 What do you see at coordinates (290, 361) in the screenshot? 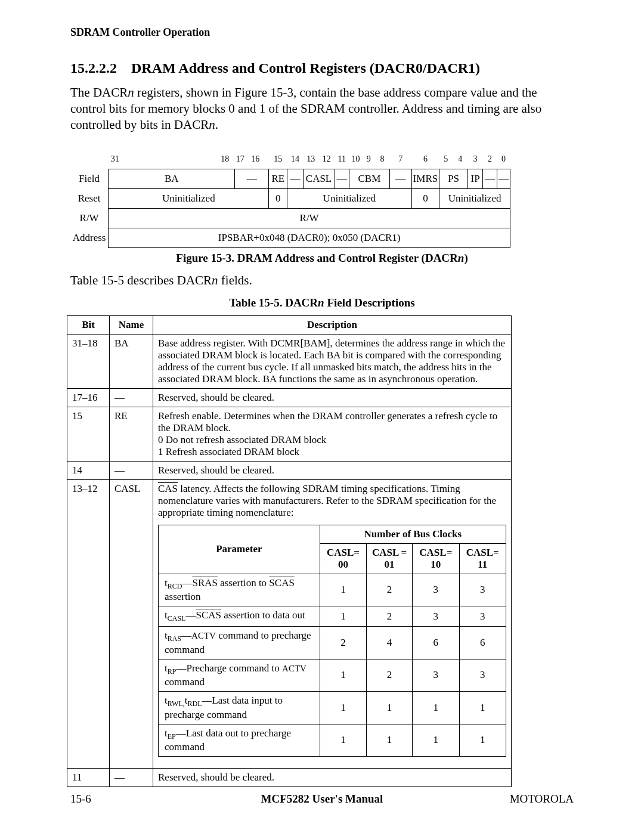
I see `table-row: 31–18 BA Base address register. With DCM…` at bounding box center [290, 361].